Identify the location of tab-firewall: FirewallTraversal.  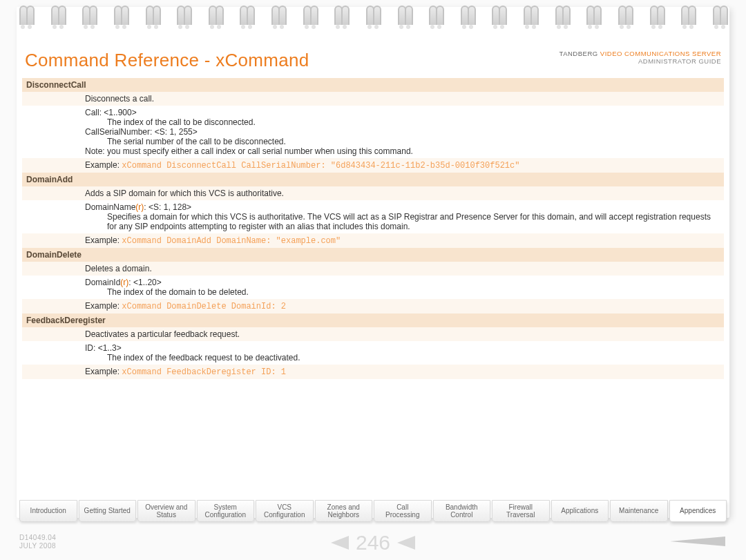
(521, 511).